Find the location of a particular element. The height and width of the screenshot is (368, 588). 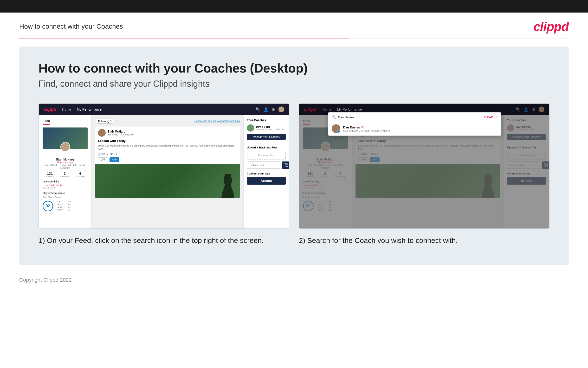

clippd-logo: clippd is located at coordinates (551, 27).